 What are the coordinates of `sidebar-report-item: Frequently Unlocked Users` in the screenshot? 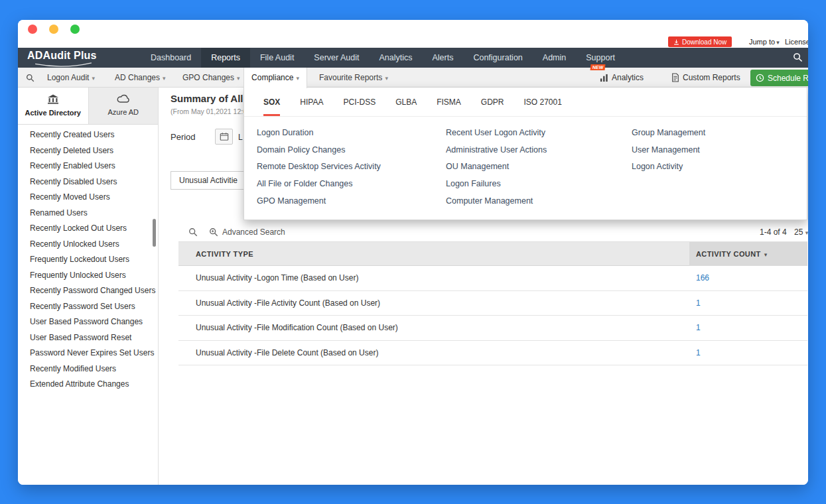 It's located at (88, 276).